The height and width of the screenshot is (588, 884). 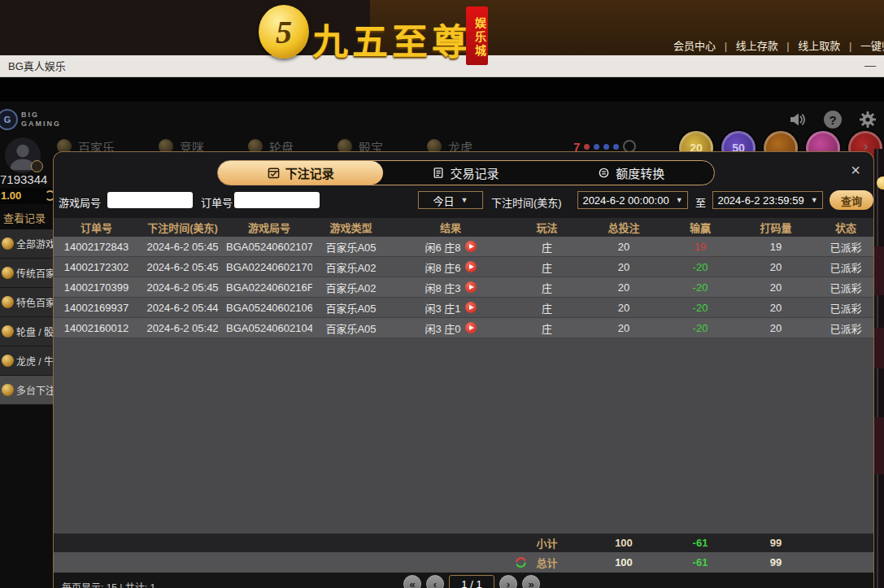 What do you see at coordinates (779, 45) in the screenshot?
I see `account-links: 会员中心 | 线上存款 | 线上取款 | 一键归户` at bounding box center [779, 45].